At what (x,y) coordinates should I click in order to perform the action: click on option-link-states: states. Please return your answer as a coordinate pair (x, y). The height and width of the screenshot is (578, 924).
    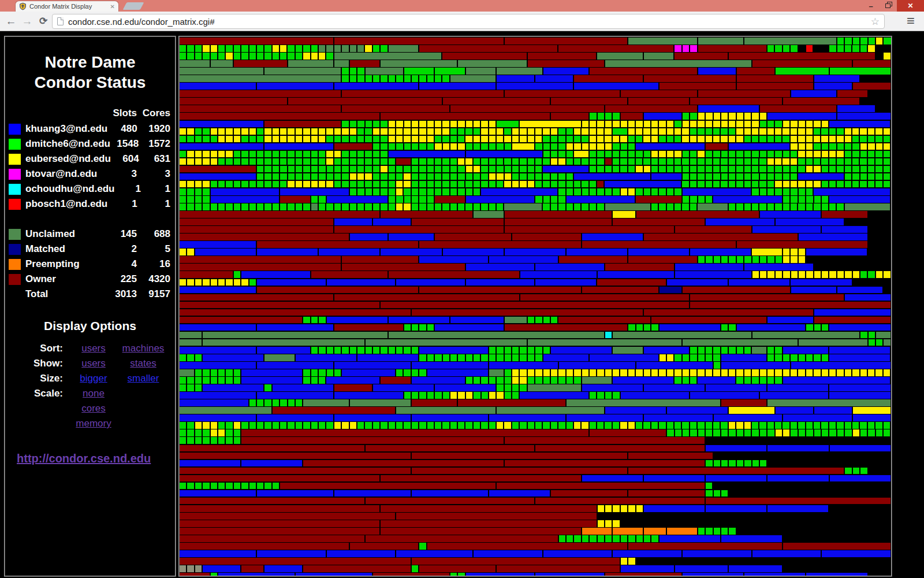
    Looking at the image, I should click on (143, 364).